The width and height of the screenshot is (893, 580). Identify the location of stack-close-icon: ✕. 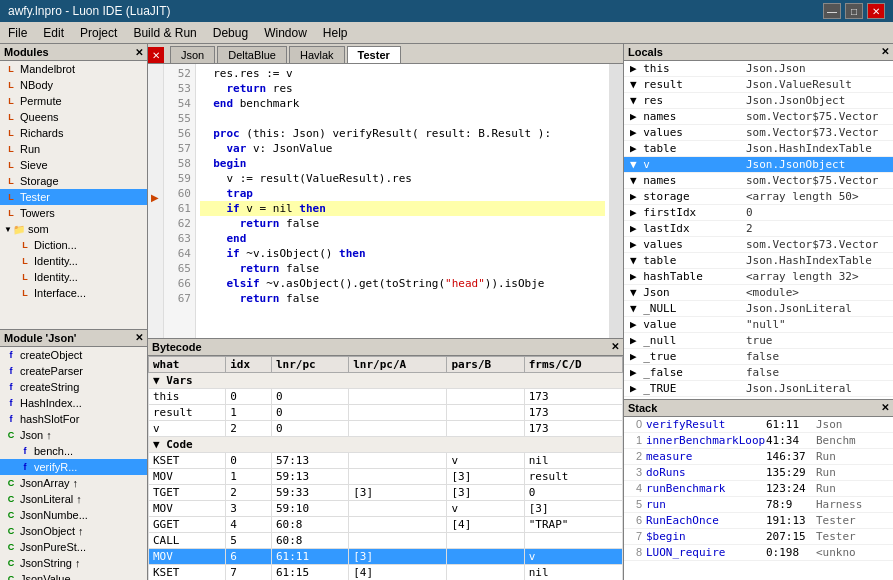
(885, 408).